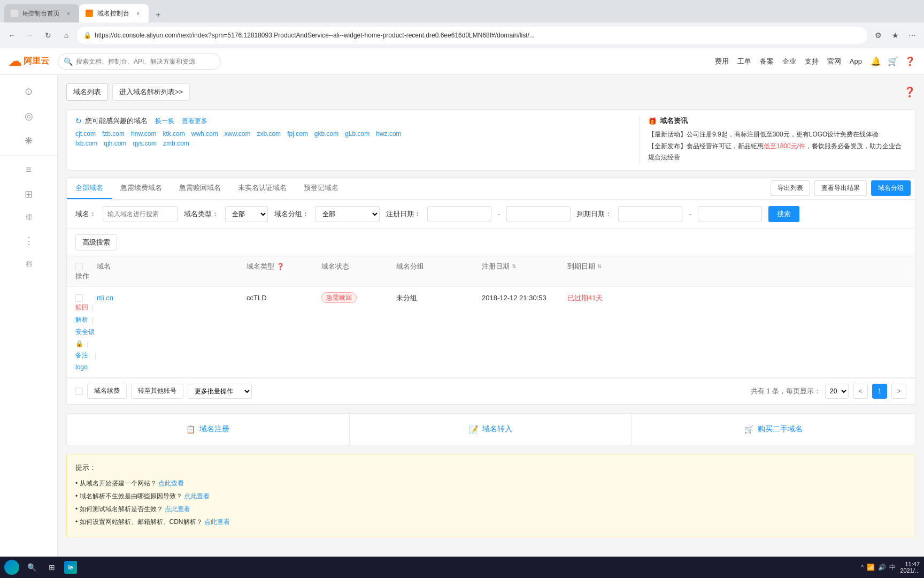 This screenshot has width=924, height=578. What do you see at coordinates (145, 62) in the screenshot?
I see `header-search-input` at bounding box center [145, 62].